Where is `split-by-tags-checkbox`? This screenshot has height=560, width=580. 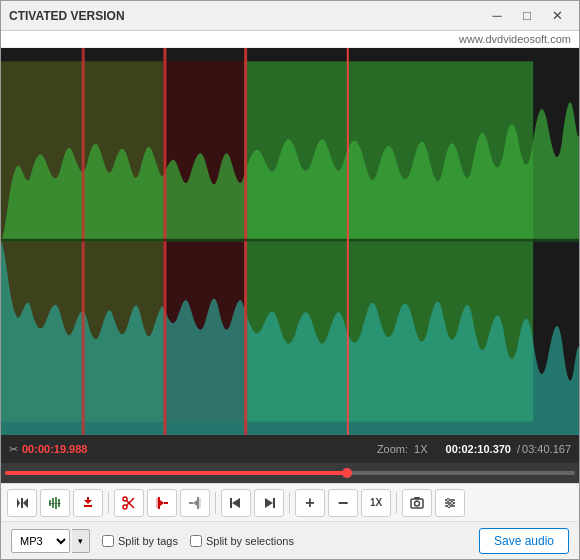
split-by-tags-checkbox is located at coordinates (108, 541).